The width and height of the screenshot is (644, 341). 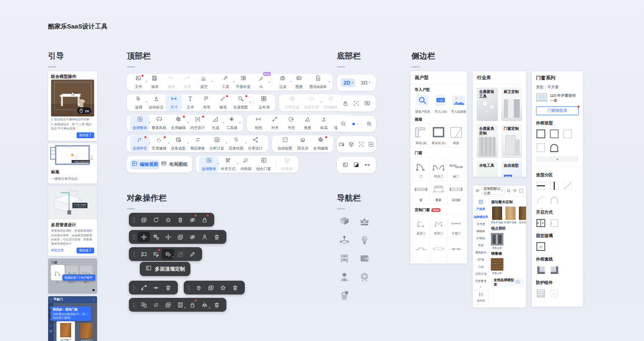 What do you see at coordinates (51, 331) in the screenshot?
I see `rail-glyph-icon: ▤` at bounding box center [51, 331].